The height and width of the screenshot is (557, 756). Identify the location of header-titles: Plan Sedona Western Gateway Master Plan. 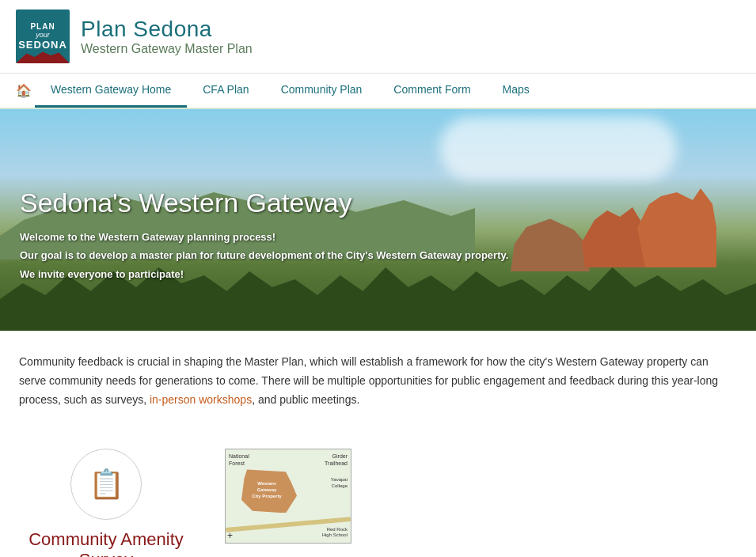
(166, 36).